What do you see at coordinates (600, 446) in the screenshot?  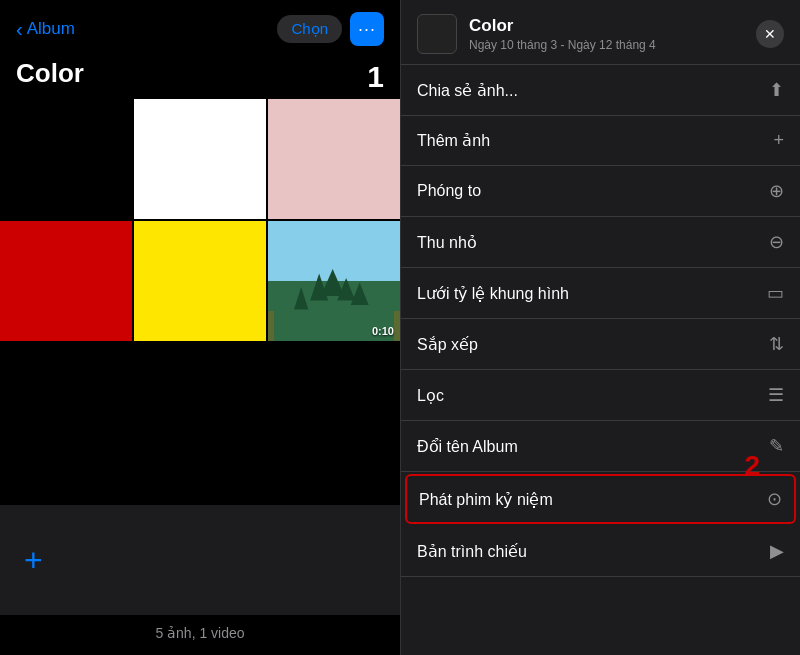 I see `menu-item-7: Đổi tên Album ✎` at bounding box center [600, 446].